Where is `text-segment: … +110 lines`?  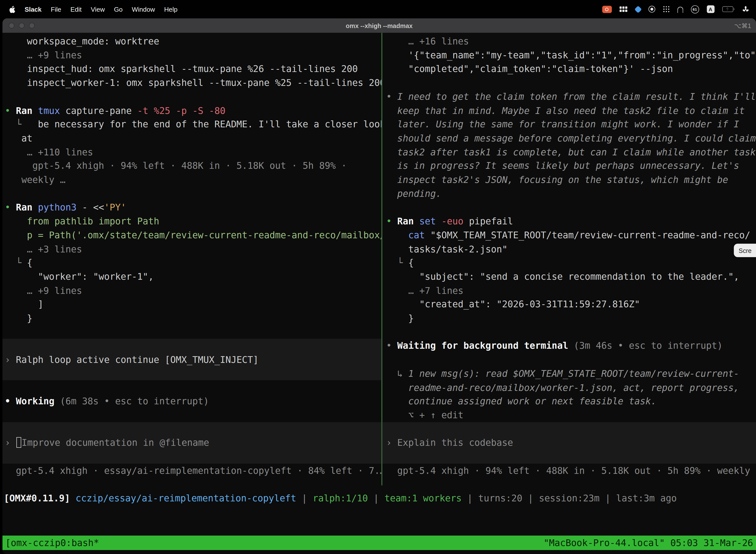 text-segment: … +110 lines is located at coordinates (49, 152).